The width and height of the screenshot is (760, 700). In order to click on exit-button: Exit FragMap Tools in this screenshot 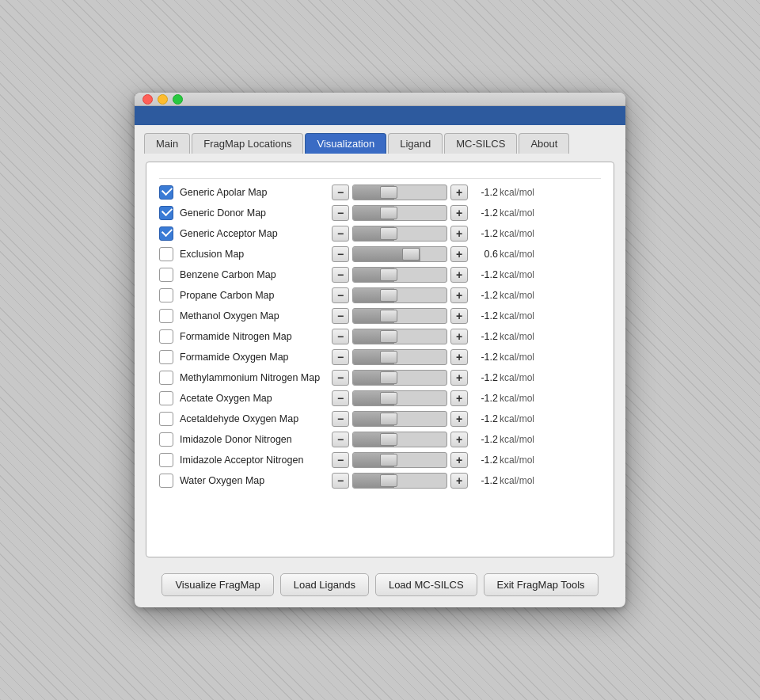, I will do `click(542, 584)`.